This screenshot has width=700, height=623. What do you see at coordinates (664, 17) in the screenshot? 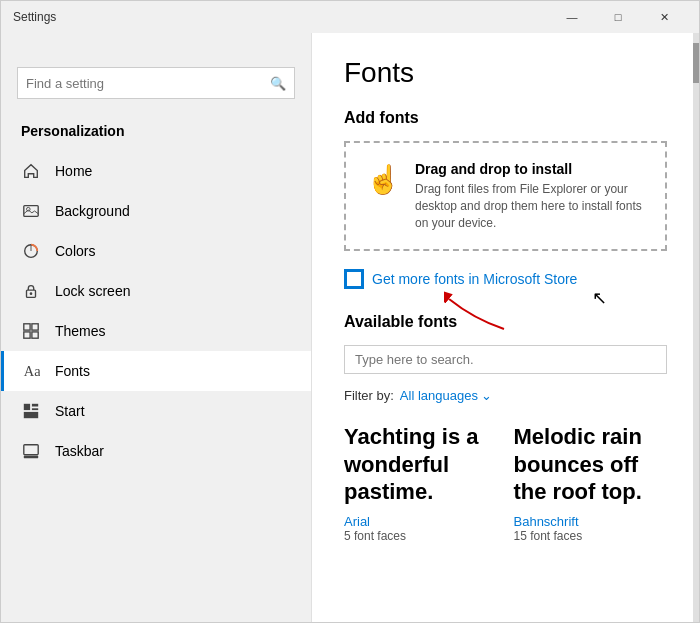
I see `close-button: ✕` at bounding box center [664, 17].